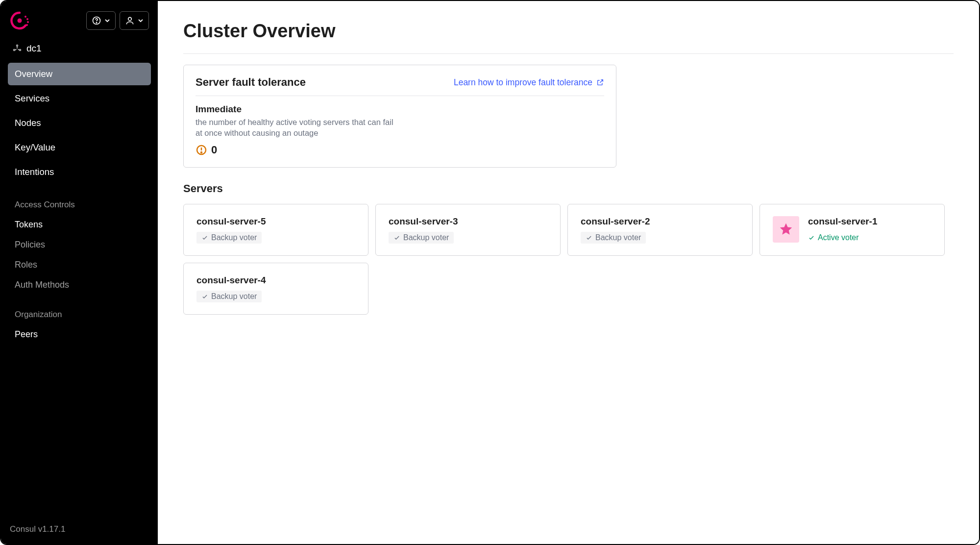  Describe the element at coordinates (42, 285) in the screenshot. I see `nav-label: Auth Methods` at that location.